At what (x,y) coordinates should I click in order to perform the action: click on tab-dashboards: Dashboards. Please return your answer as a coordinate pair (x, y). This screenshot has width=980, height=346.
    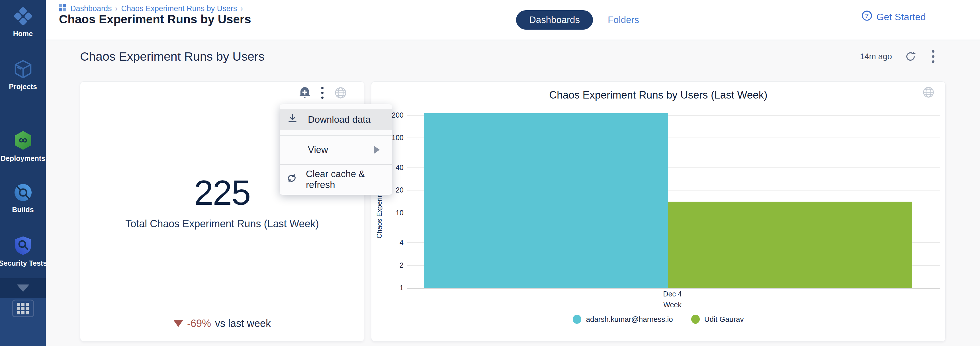
    Looking at the image, I should click on (555, 20).